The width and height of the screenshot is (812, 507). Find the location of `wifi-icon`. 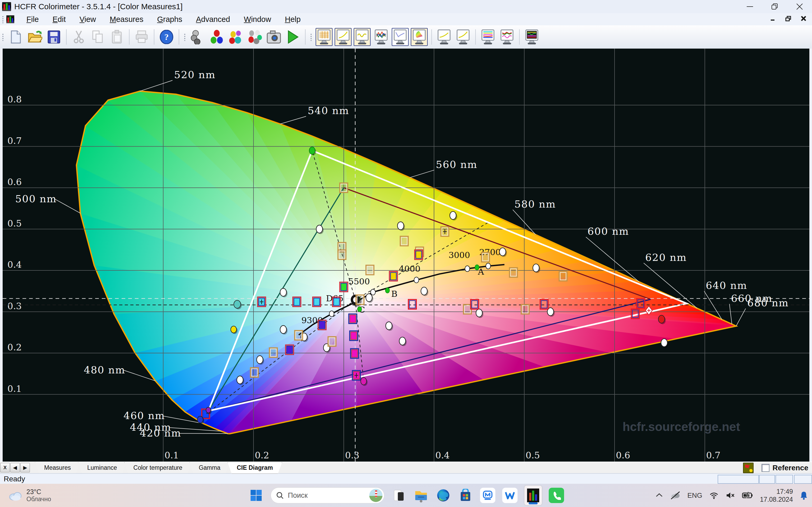

wifi-icon is located at coordinates (714, 496).